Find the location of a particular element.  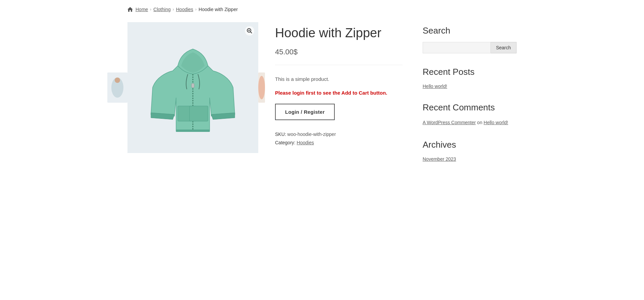

product-image-container is located at coordinates (193, 88).